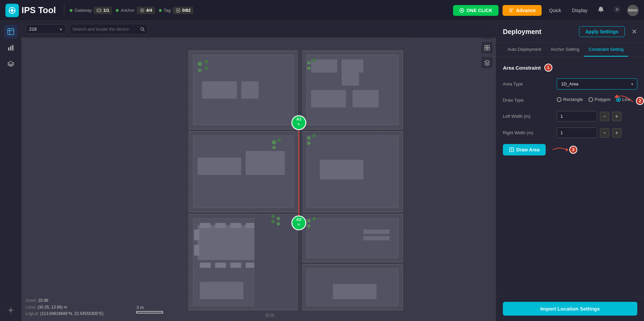 This screenshot has width=644, height=321. Describe the element at coordinates (559, 100) in the screenshot. I see `radio-rectangle-circle` at that location.